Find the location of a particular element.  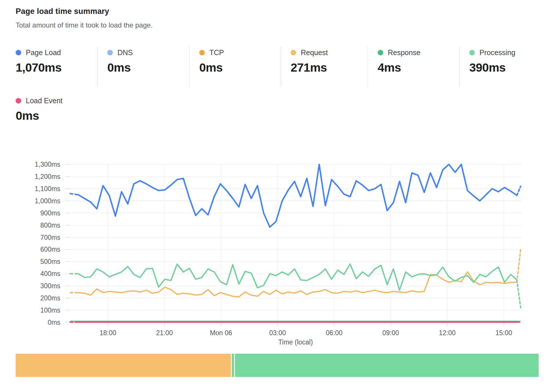

series-line-processing is located at coordinates (298, 277).